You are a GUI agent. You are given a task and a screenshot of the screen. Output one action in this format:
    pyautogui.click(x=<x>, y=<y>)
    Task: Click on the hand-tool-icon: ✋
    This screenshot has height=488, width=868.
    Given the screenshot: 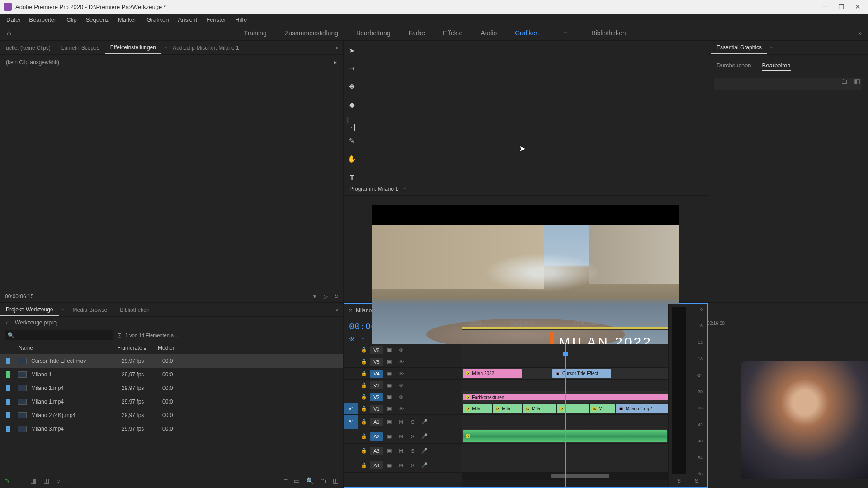 What is the action you would take?
    pyautogui.click(x=352, y=159)
    